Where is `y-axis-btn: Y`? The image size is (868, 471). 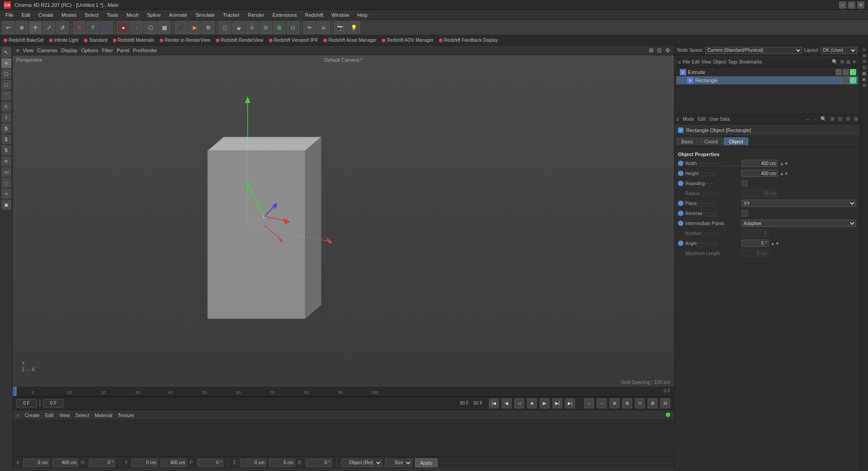
y-axis-btn: Y is located at coordinates (93, 28).